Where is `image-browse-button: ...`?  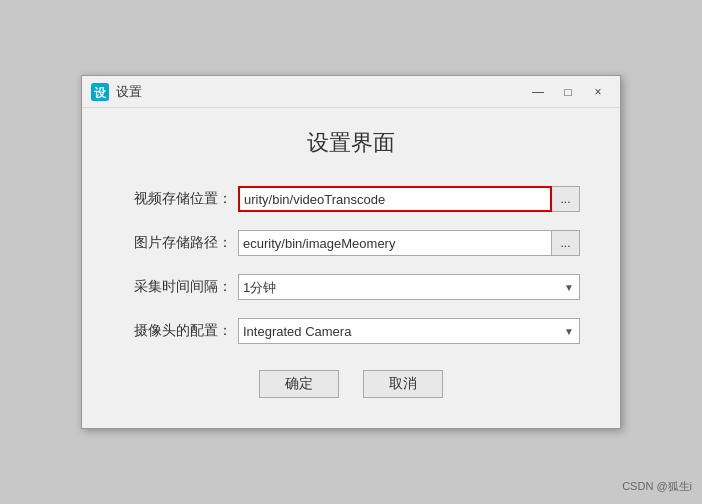
image-browse-button: ... is located at coordinates (566, 243).